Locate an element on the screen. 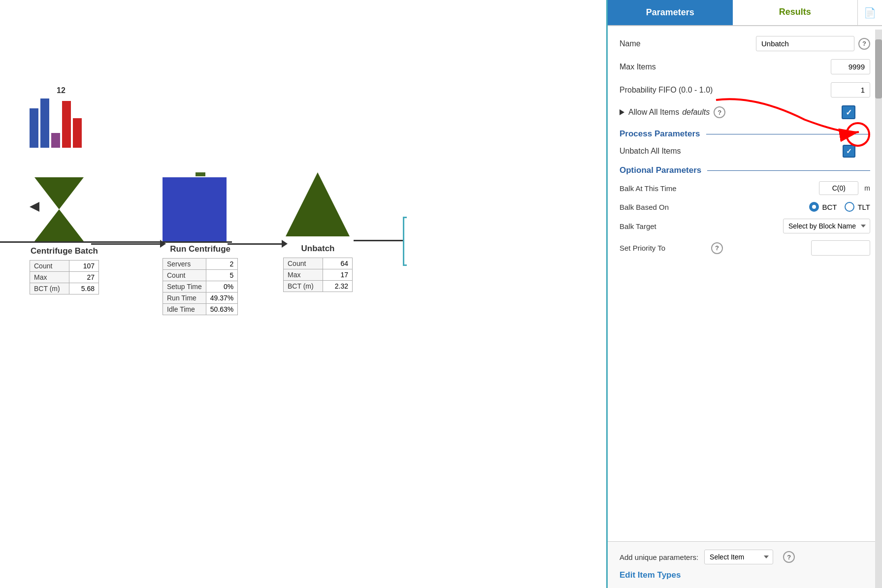 The width and height of the screenshot is (882, 588). set-priority-label: Set Priority To is located at coordinates (664, 248).